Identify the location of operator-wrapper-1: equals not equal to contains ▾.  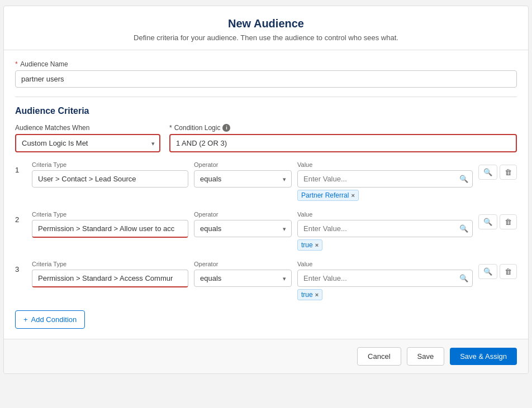
(243, 179).